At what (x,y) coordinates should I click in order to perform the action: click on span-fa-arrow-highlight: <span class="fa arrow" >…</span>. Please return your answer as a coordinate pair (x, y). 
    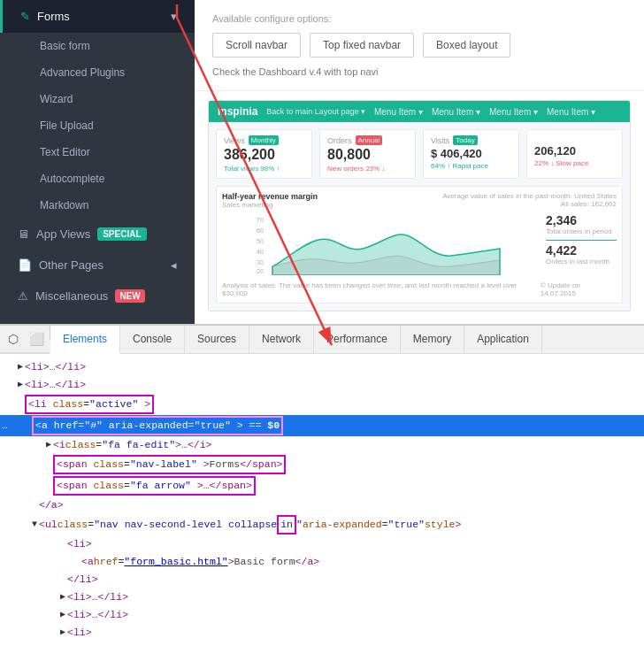
    Looking at the image, I should click on (154, 486).